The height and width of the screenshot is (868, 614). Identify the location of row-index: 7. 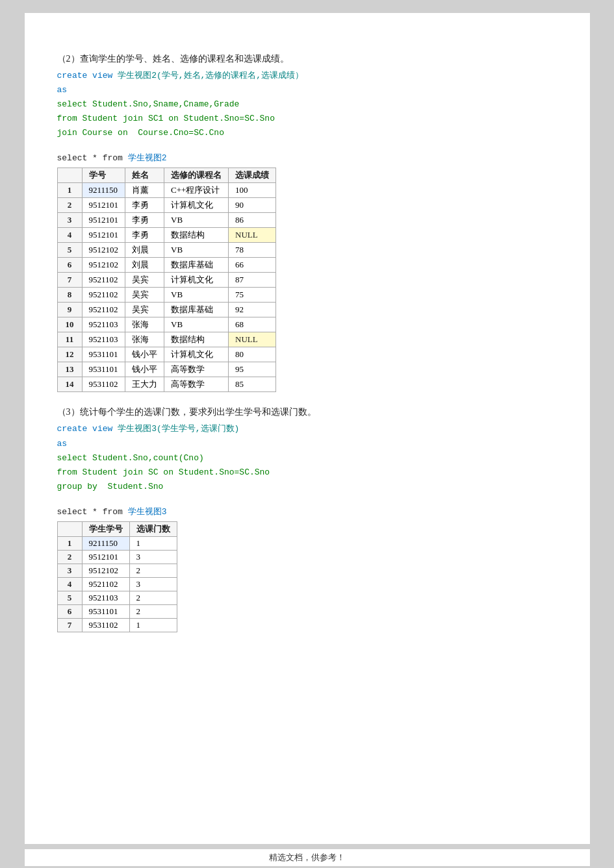
(70, 280).